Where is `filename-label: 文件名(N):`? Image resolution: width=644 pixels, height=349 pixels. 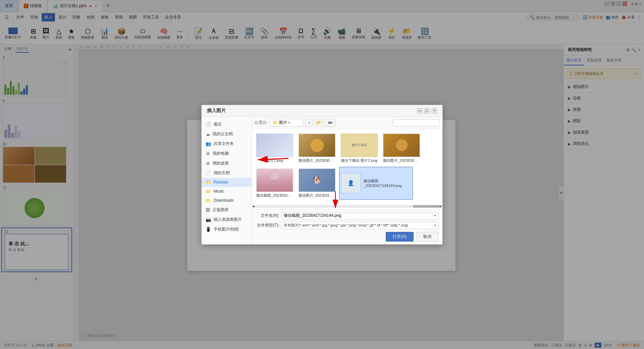 filename-label: 文件名(N): is located at coordinates (268, 215).